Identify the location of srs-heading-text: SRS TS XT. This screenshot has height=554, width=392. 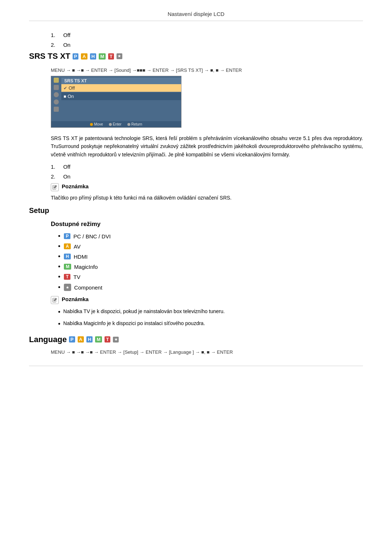
(50, 56).